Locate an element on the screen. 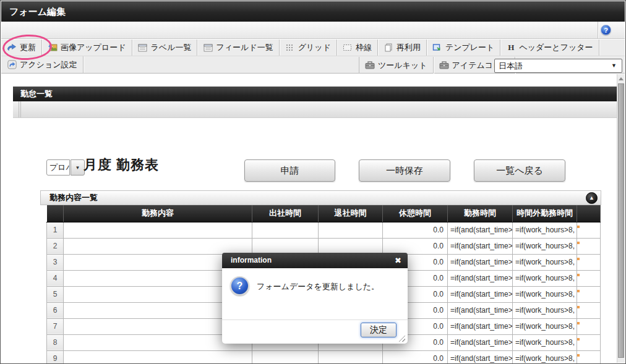 This screenshot has height=364, width=626. col-header-start-time: 出社時間 is located at coordinates (286, 214).